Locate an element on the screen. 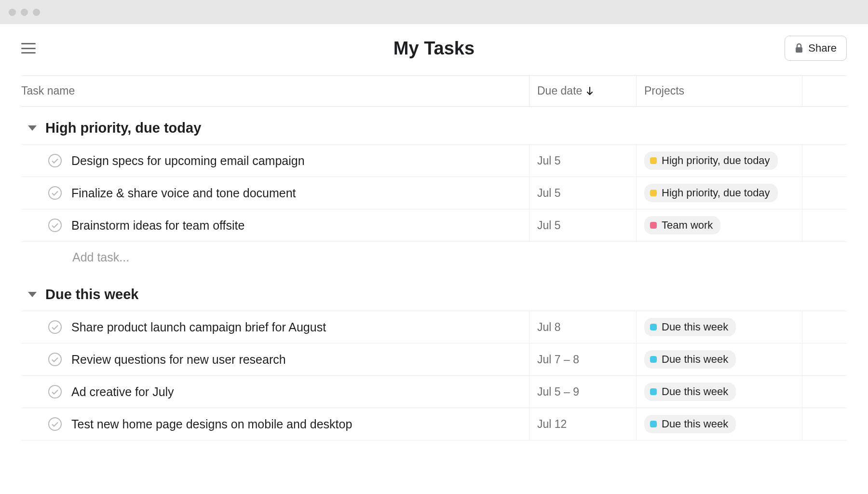  task-row: Design specs for upcoming email campaign… is located at coordinates (434, 161).